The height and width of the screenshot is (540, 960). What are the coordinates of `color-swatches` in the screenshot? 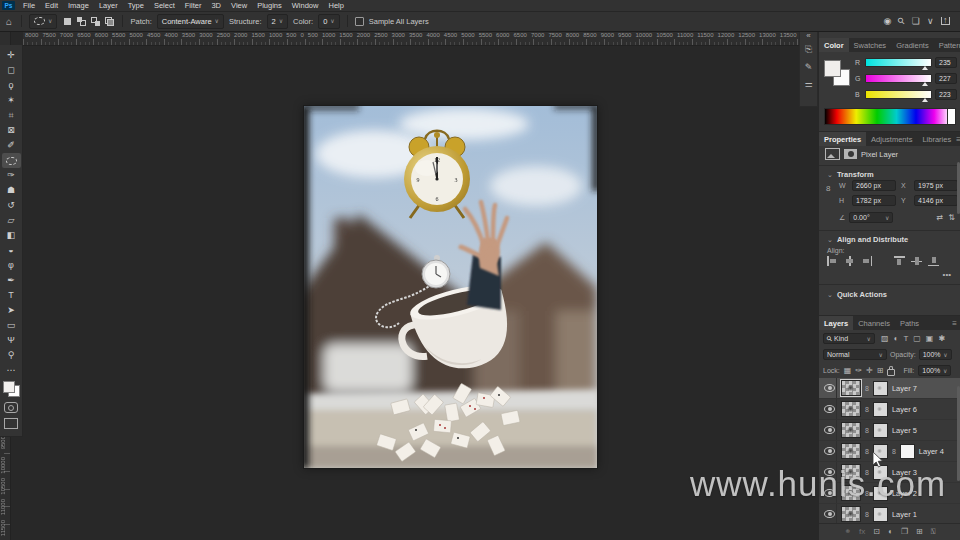 It's located at (12, 389).